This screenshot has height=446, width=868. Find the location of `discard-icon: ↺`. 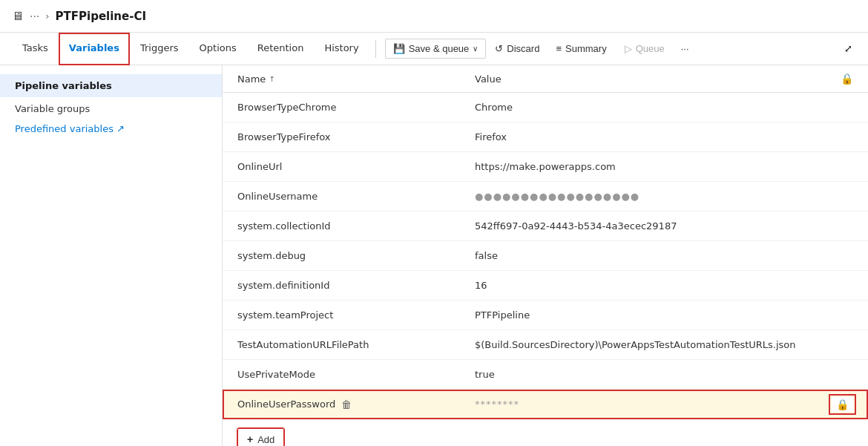

discard-icon: ↺ is located at coordinates (499, 49).